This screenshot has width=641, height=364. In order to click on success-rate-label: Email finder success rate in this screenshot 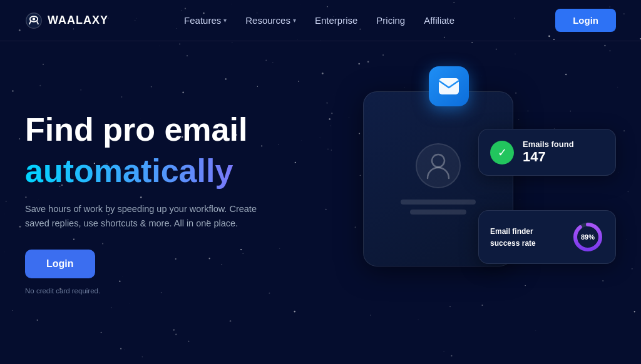, I will do `click(513, 238)`.